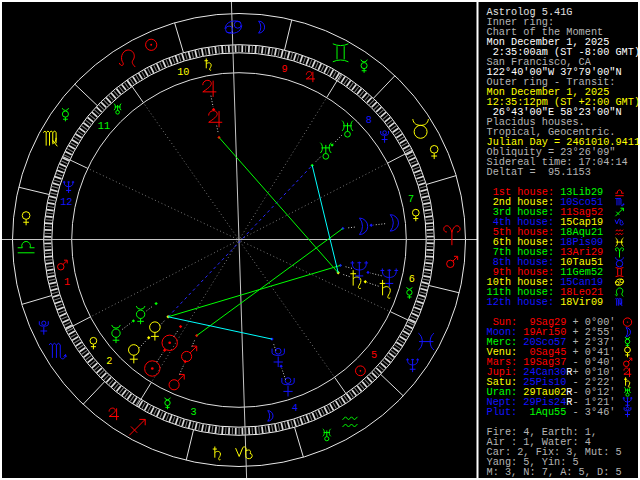 This screenshot has width=640, height=480. Describe the element at coordinates (66, 202) in the screenshot. I see `svg-text: 12` at that location.